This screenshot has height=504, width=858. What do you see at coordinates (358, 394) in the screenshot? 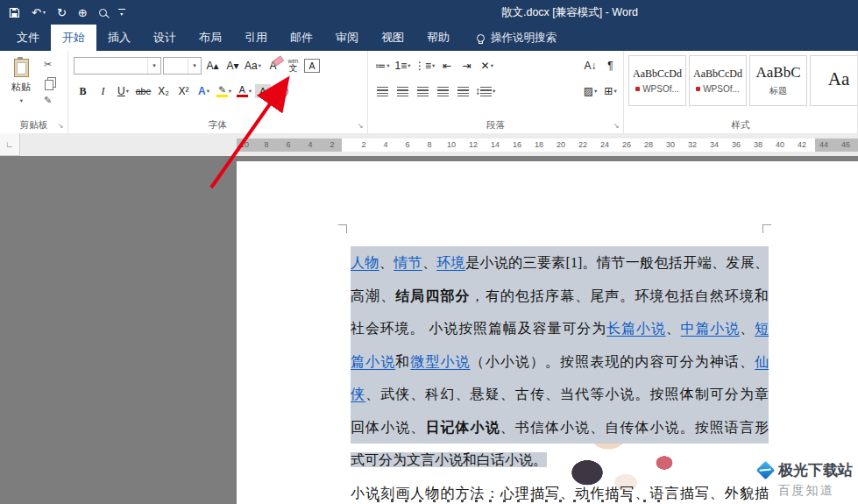
I see `hyperlink: 侠` at bounding box center [358, 394].